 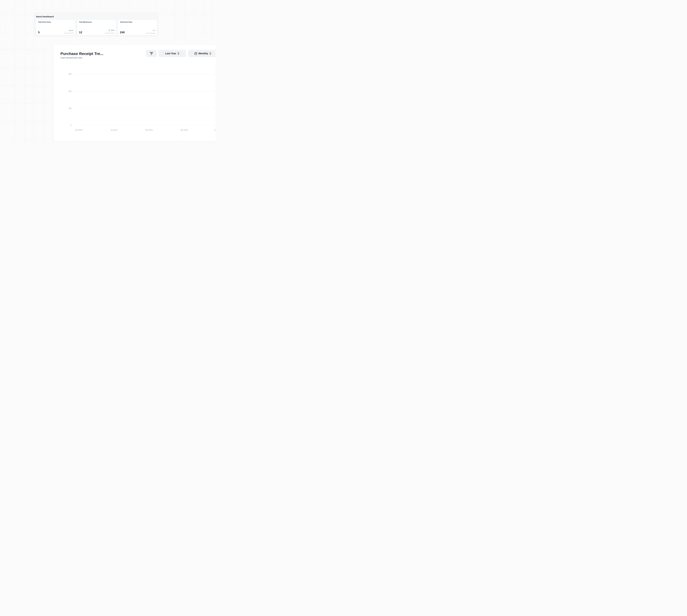 What do you see at coordinates (184, 130) in the screenshot?
I see `x-axis-tick-label: Jan 2022` at bounding box center [184, 130].